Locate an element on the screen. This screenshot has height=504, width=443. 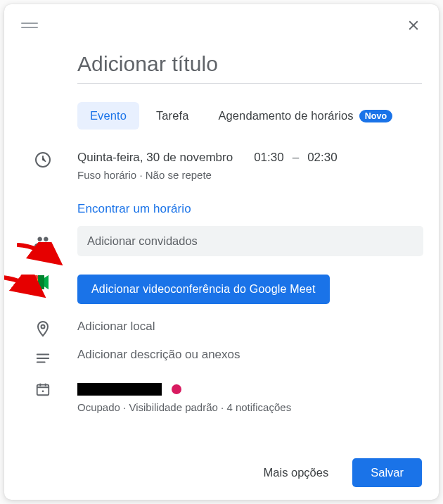
people-icon is located at coordinates (43, 242).